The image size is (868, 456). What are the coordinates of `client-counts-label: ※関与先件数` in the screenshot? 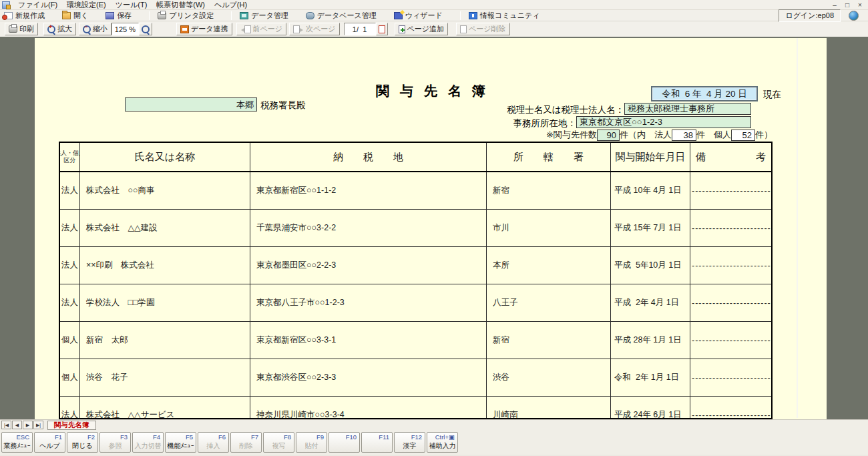 It's located at (572, 135).